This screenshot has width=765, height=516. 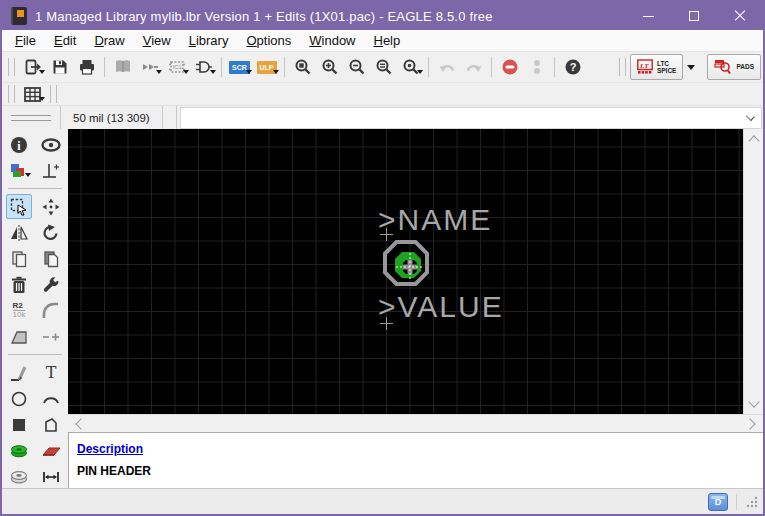 I want to click on change-tool, so click(x=51, y=284).